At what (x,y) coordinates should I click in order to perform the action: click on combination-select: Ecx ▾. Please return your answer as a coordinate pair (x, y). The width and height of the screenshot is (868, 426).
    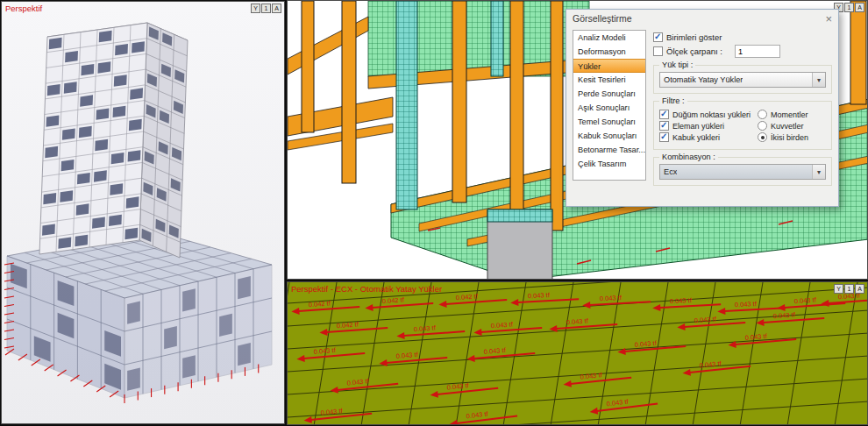
    Looking at the image, I should click on (743, 172).